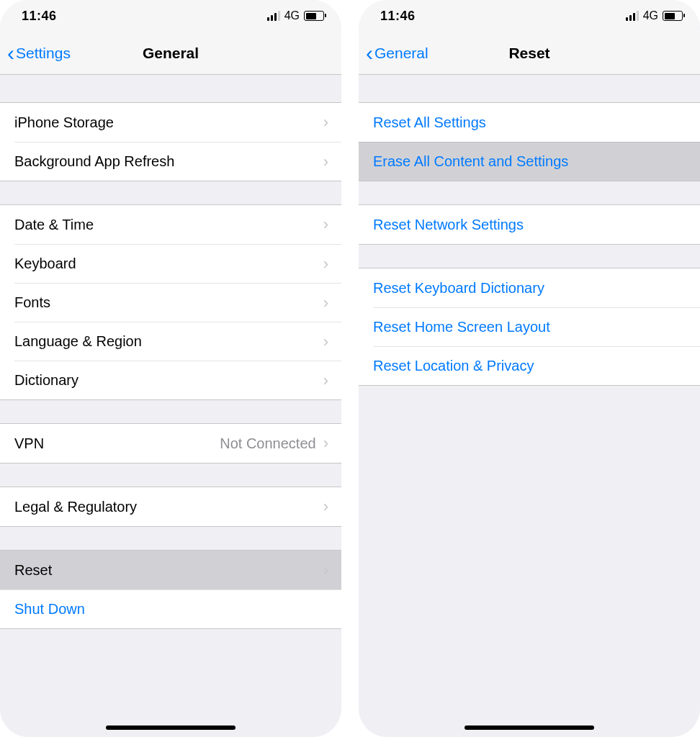 This screenshot has width=700, height=737. I want to click on row-reset: Reset ›, so click(171, 570).